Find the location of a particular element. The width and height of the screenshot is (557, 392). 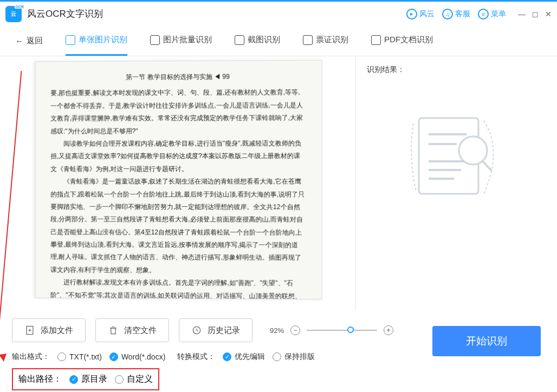

doc-paragraph: 阅读教学如何合理开发课程内容,确定教学目标,进行适当"瘦身",既减轻语文教师的负… is located at coordinates (178, 157).